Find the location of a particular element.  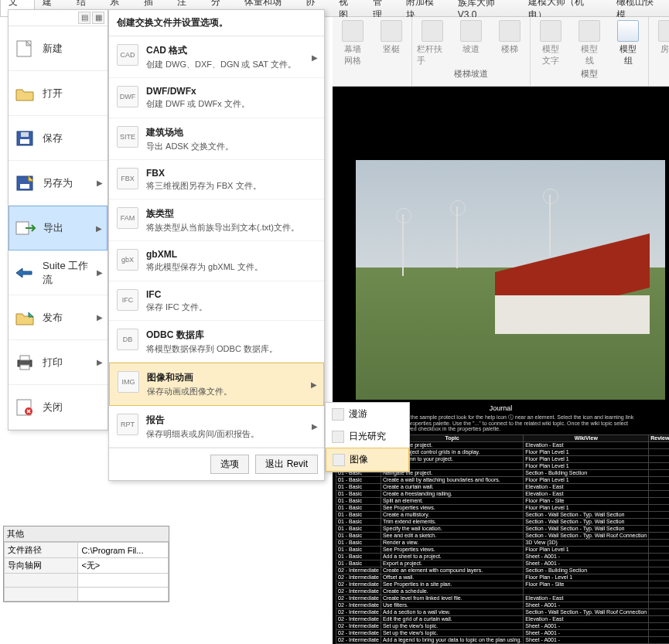

journal-row: 01 - BasicCreate a freestanding railing.… is located at coordinates (503, 493).